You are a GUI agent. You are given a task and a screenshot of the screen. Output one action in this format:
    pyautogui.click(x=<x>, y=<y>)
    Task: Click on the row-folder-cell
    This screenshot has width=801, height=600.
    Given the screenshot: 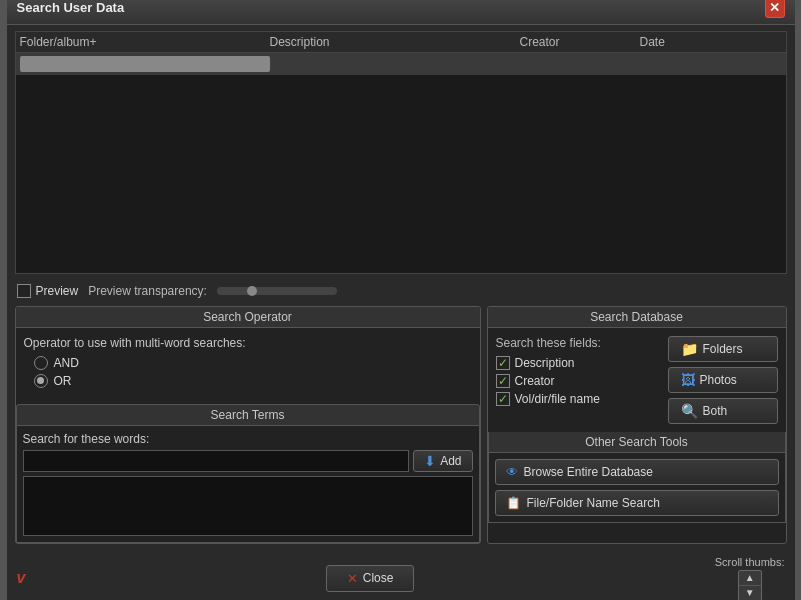 What is the action you would take?
    pyautogui.click(x=145, y=64)
    